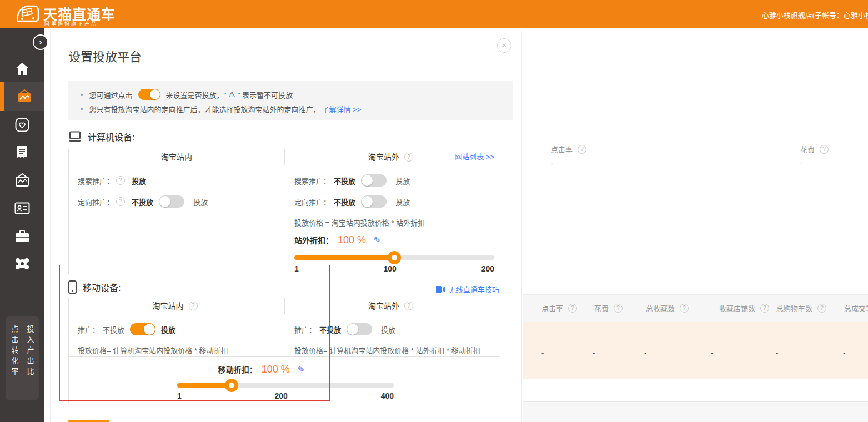 The height and width of the screenshot is (422, 868). Describe the element at coordinates (22, 153) in the screenshot. I see `receipt-icon` at that location.